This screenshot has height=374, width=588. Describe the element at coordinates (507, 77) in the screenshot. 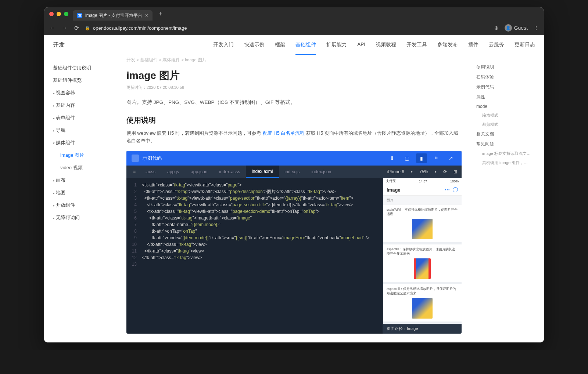

I see `toc-item: 扫码体验` at that location.